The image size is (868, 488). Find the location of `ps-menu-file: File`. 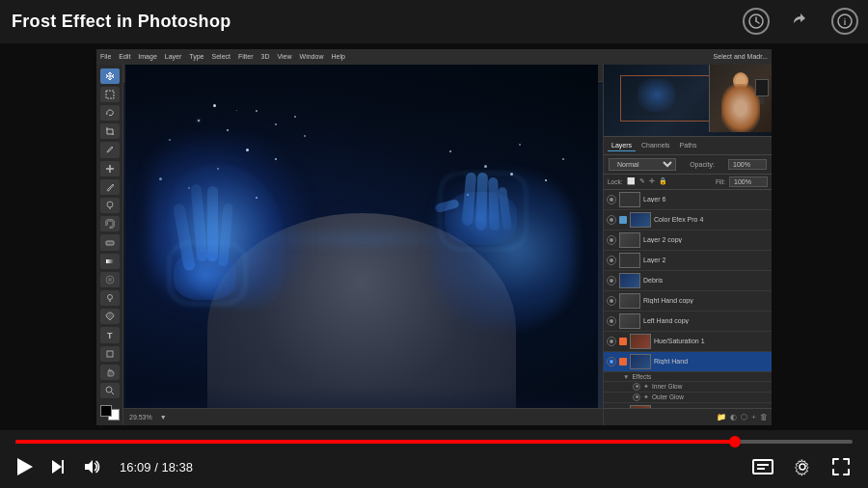

ps-menu-file: File is located at coordinates (106, 56).